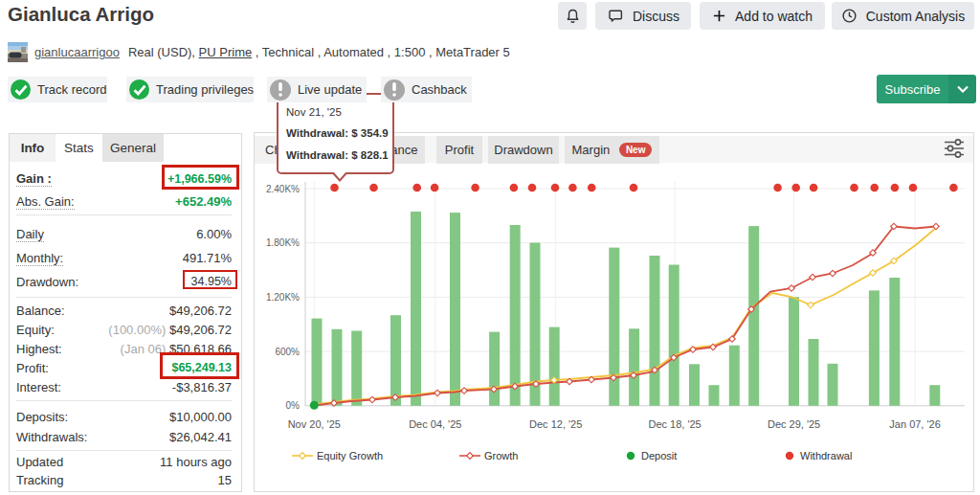 The image size is (980, 495). I want to click on svg-text: 1.20K%, so click(283, 297).